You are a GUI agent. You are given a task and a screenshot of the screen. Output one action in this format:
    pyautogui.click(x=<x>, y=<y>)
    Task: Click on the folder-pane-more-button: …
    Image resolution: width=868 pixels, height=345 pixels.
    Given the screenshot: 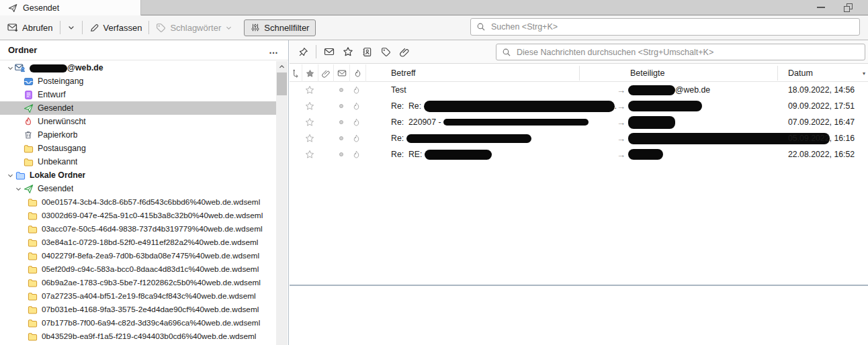 What is the action you would take?
    pyautogui.click(x=278, y=50)
    